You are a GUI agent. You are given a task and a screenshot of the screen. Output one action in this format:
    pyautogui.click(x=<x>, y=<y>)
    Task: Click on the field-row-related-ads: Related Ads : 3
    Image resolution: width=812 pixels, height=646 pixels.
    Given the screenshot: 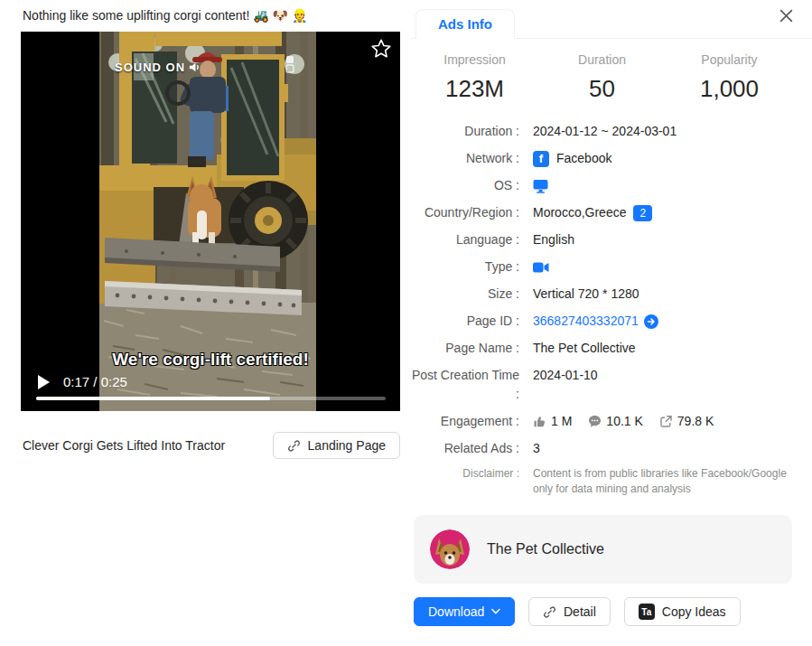 What is the action you would take?
    pyautogui.click(x=611, y=448)
    